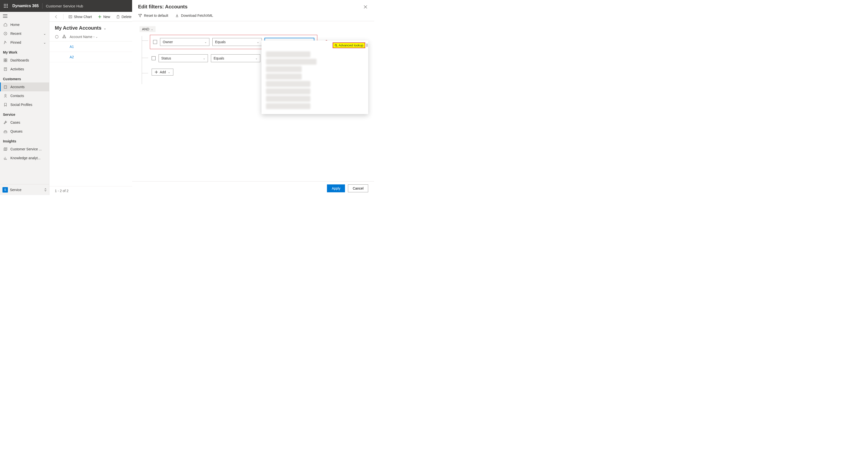  I want to click on nav-cases: Cases, so click(25, 123).